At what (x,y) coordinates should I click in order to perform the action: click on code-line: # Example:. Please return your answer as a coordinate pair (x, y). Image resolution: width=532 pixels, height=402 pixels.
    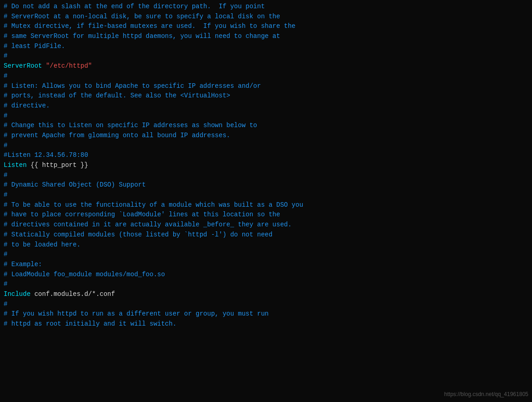
    Looking at the image, I should click on (266, 265).